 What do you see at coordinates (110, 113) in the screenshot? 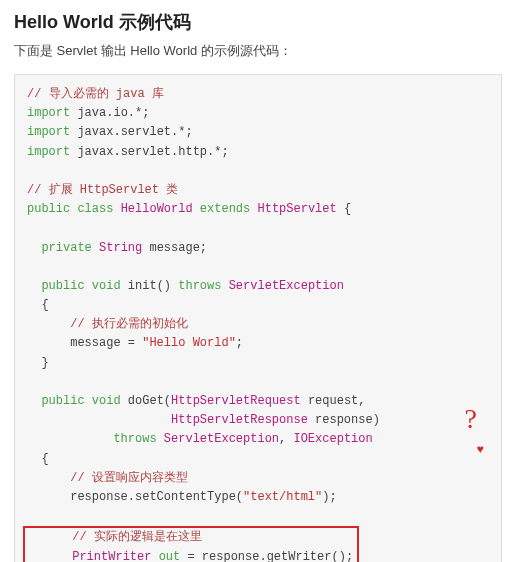
I see `txt: java.io.*;` at bounding box center [110, 113].